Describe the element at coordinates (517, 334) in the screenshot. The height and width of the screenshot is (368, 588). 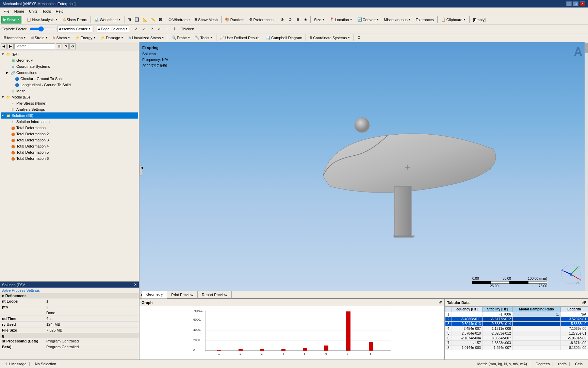
I see `table-row-5: 5 2.8704e-010 -2.0253e-012 1.2725e-01` at that location.